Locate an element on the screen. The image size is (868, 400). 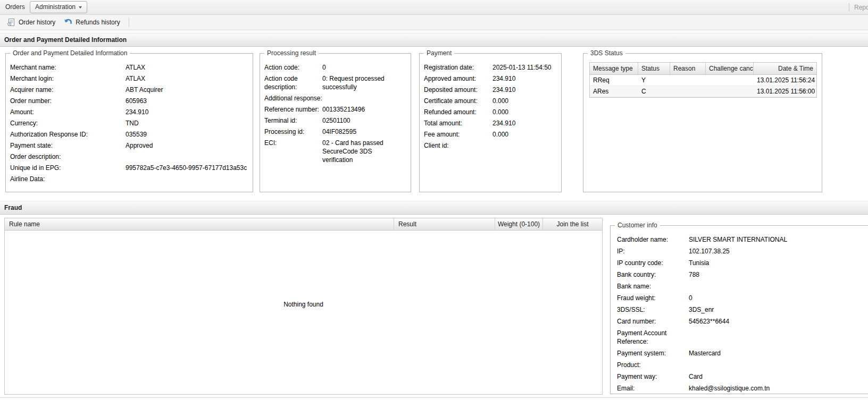
row-fee-amount: Fee amount:0.000 is located at coordinates (490, 134).